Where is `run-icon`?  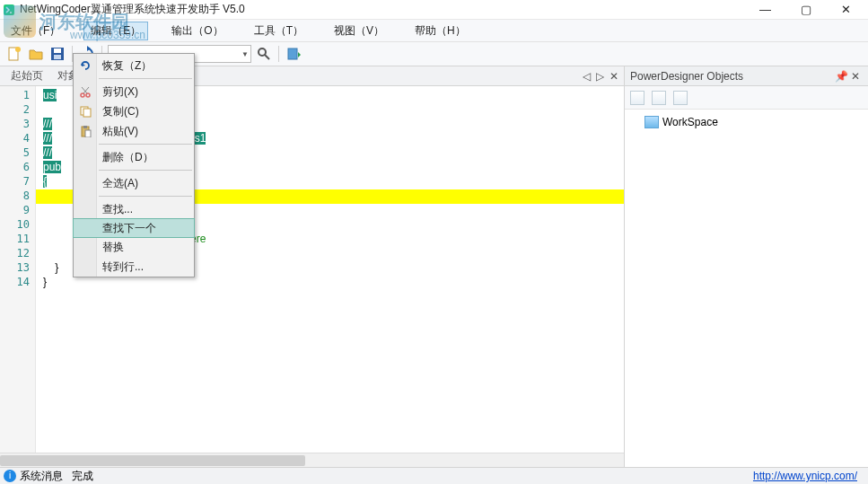
run-icon is located at coordinates (294, 54).